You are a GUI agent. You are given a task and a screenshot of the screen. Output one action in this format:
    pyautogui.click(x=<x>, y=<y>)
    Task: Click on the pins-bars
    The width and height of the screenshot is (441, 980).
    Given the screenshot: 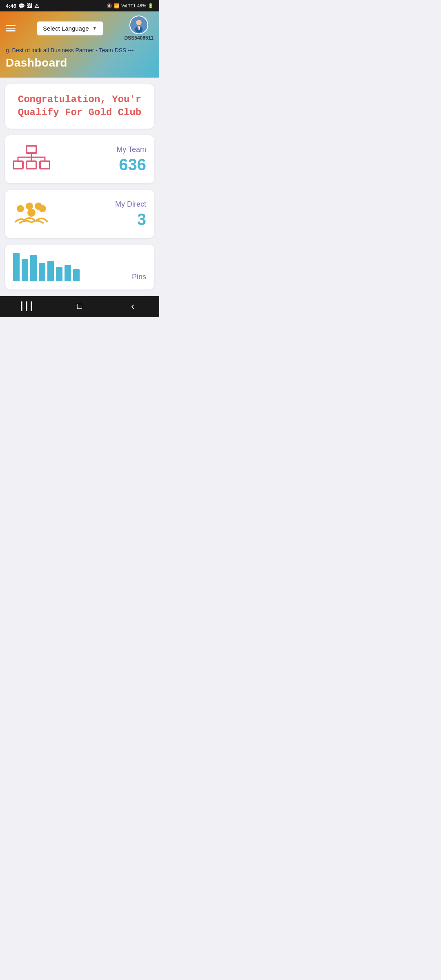 What is the action you would take?
    pyautogui.click(x=47, y=267)
    